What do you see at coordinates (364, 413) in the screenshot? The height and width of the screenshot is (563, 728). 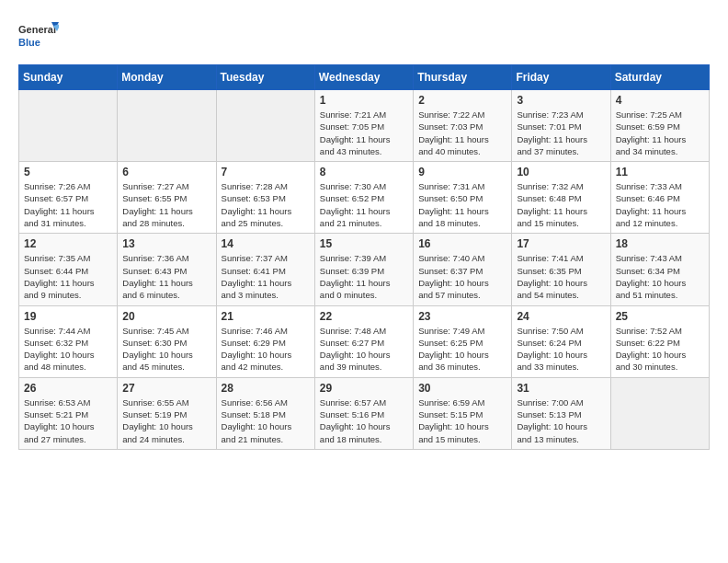 I see `calendar-week-5: 26Sunrise: 6:53 AM Sunset: 5:21 PM Dayli…` at bounding box center [364, 413].